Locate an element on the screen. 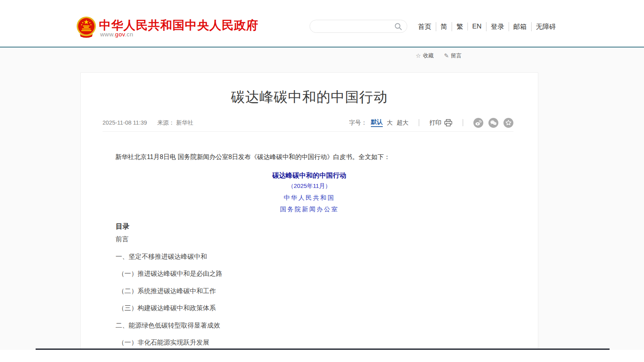 The height and width of the screenshot is (362, 644). search-input is located at coordinates (355, 27).